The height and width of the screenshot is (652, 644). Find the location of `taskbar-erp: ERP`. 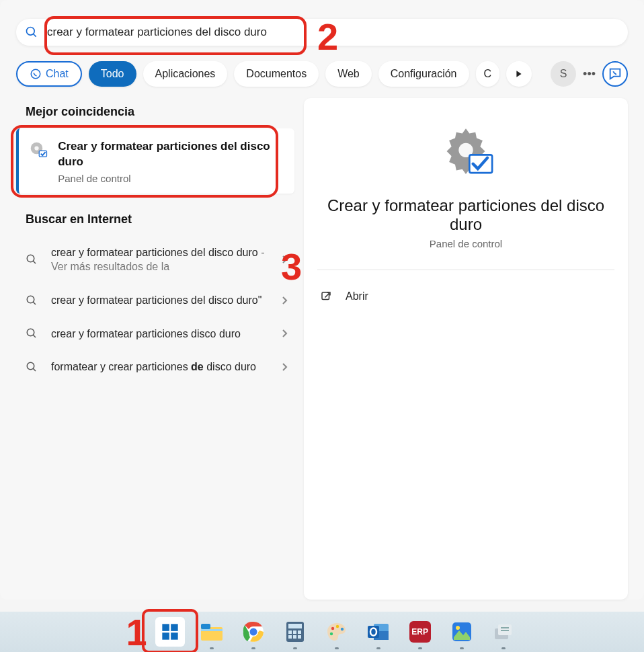

taskbar-erp: ERP is located at coordinates (420, 632).